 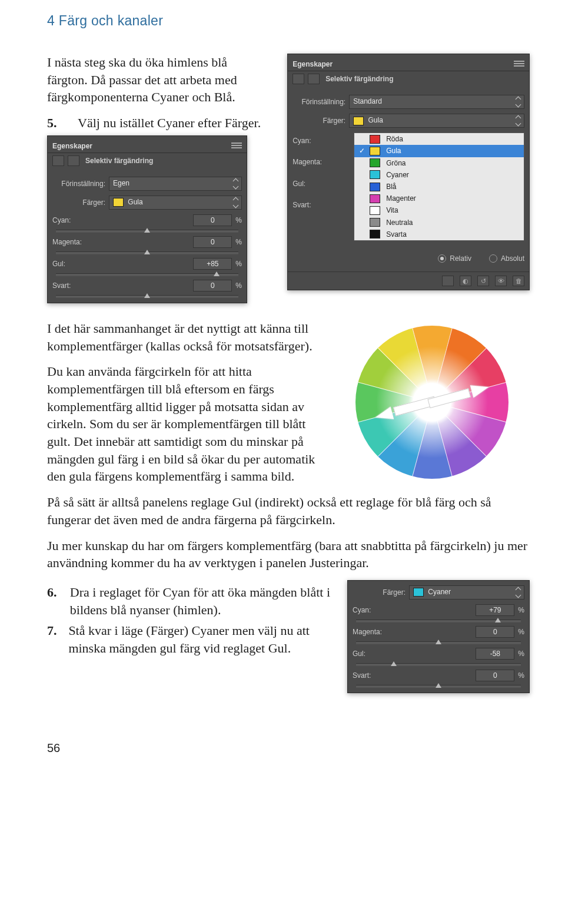 I want to click on colors-dropdown: Röda ✓ Gula Gröna Cyaner Blå Magenter Vi…, so click(x=439, y=187).